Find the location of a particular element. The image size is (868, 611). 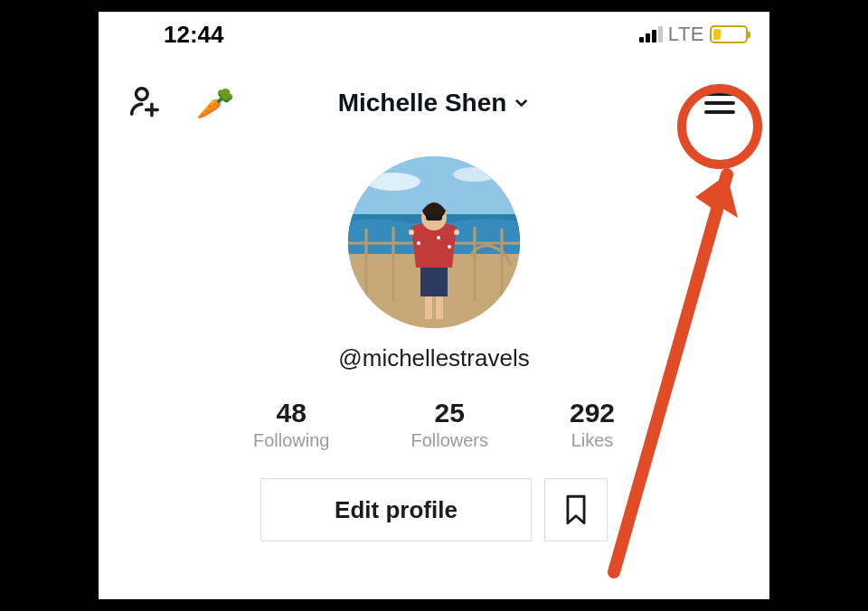

stat-following: 48 Following is located at coordinates (291, 425).